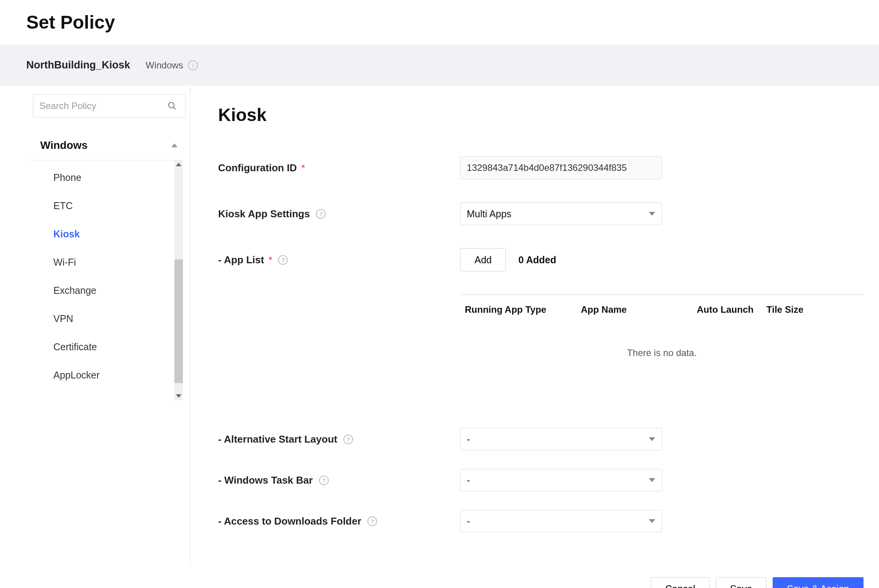  Describe the element at coordinates (561, 214) in the screenshot. I see `kiosk-app-settings-select: Multi Apps` at that location.